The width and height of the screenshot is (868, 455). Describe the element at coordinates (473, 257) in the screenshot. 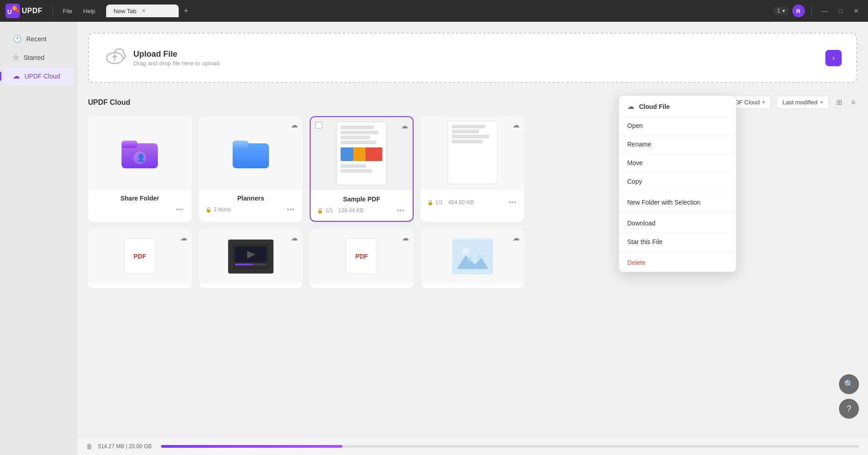

I see `image-preview-svg: ❄ ❄` at that location.